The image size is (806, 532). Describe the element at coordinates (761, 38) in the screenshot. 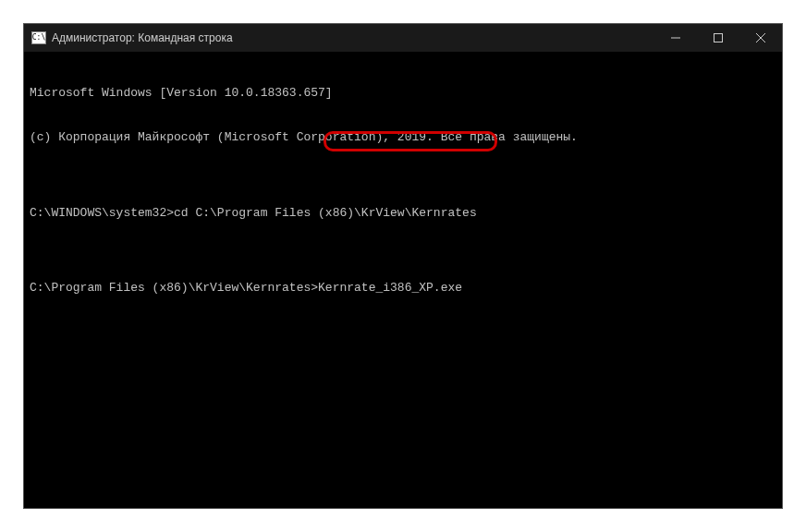

I see `close-button` at that location.